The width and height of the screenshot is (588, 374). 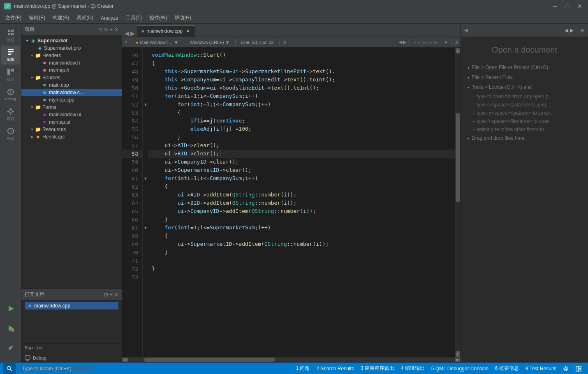 I want to click on menu-debug: 调试(D), so click(x=85, y=18).